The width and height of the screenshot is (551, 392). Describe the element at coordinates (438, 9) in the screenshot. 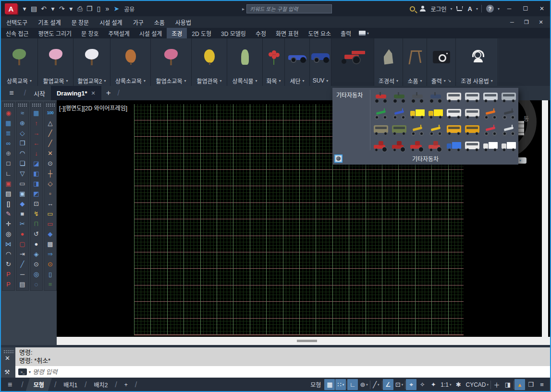

I see `login-label: 로그인` at that location.